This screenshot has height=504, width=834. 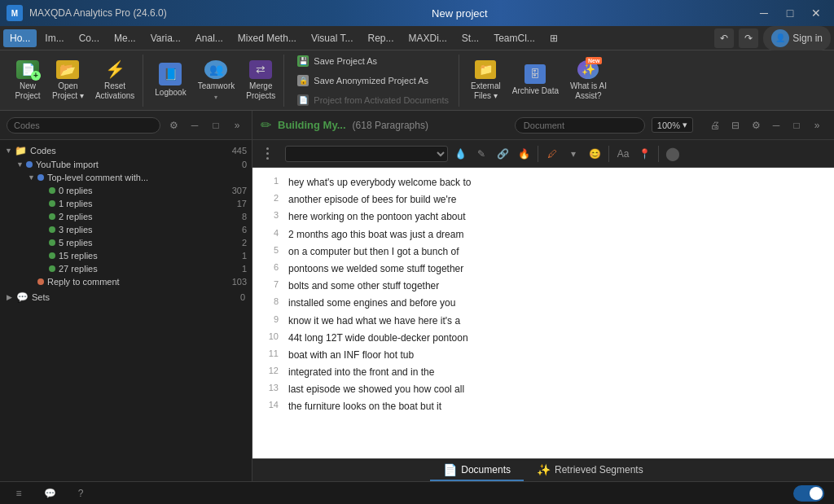 I want to click on highlight-red-icon: 🔥, so click(x=524, y=154).